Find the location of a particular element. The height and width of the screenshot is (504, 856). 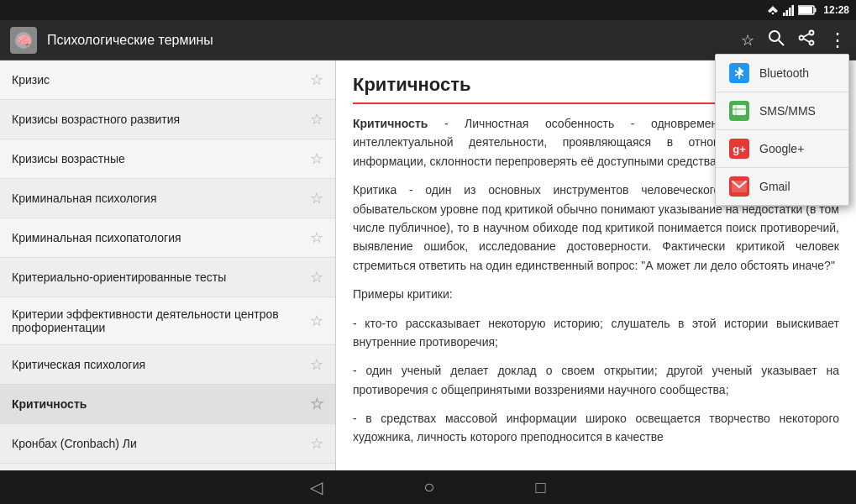

header-icons: ☆ ⋮ is located at coordinates (793, 40).